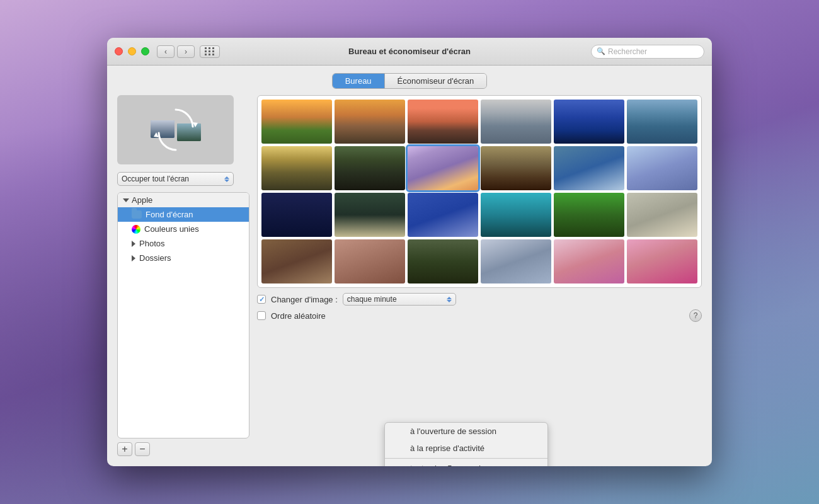  I want to click on interval-arrow, so click(449, 300).